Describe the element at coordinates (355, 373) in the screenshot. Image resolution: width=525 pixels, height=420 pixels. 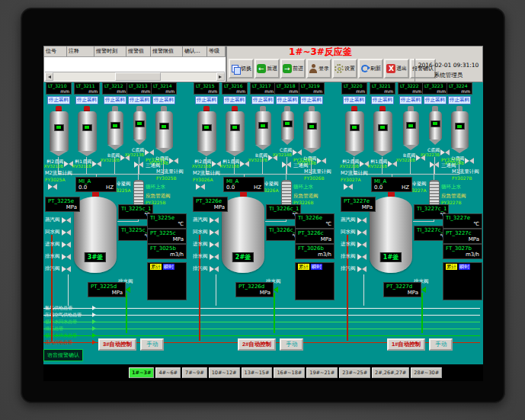
I see `reactor-page-tab: 23#~25#` at that location.